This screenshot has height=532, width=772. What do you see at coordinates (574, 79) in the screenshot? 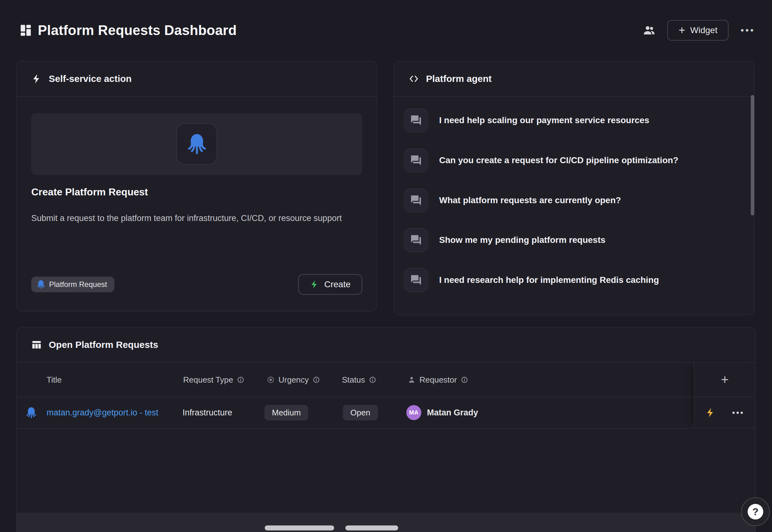
I see `platform-agent-card-header: Platform agent` at bounding box center [574, 79].